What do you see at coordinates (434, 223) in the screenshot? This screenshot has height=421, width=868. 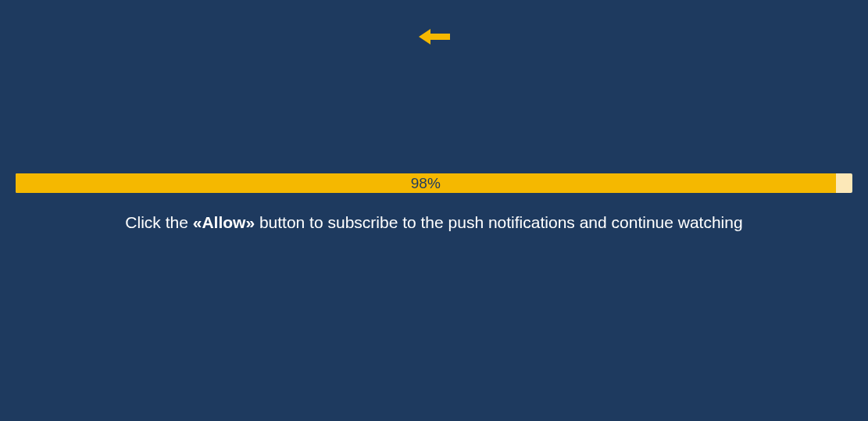 I see `instruction-message: Click the «Allow» button to subscribe to…` at bounding box center [434, 223].